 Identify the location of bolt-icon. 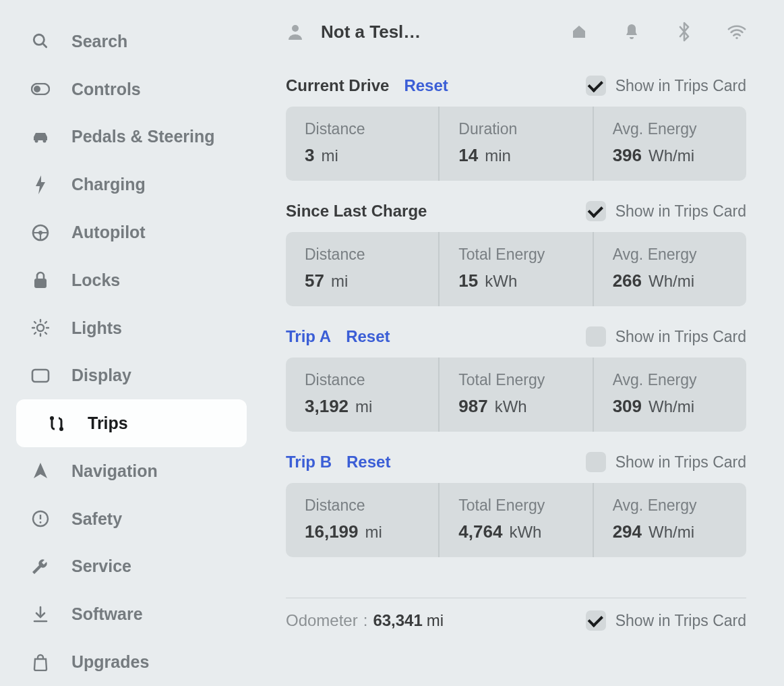
(40, 185).